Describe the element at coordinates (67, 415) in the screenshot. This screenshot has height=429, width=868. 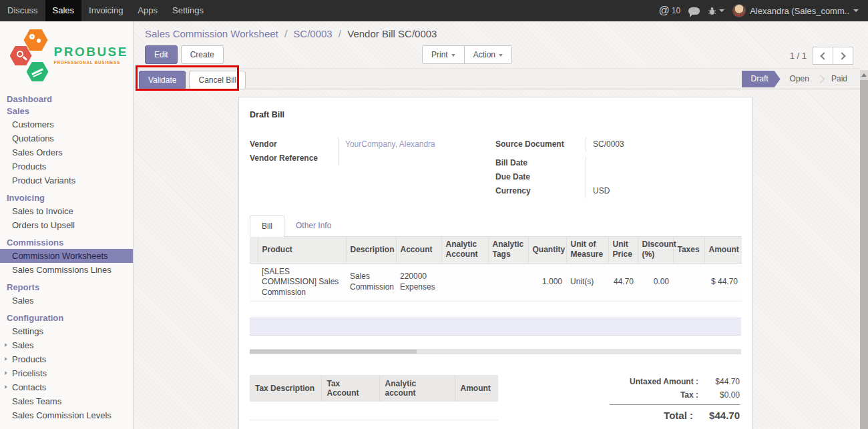
I see `sidebar-item-sales-commission-levels: Sales Commission Levels` at that location.